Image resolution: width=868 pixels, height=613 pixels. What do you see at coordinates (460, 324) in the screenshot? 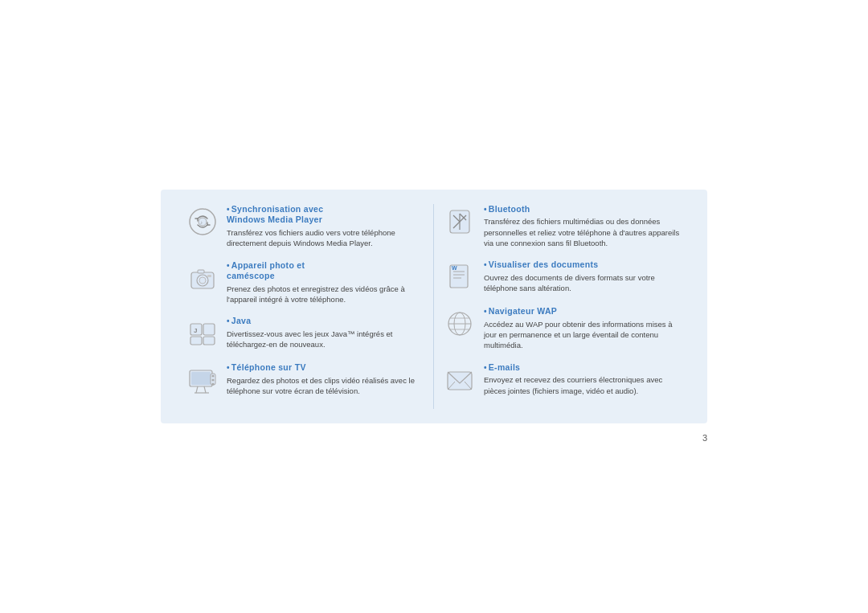
I see `wap-icon` at bounding box center [460, 324].